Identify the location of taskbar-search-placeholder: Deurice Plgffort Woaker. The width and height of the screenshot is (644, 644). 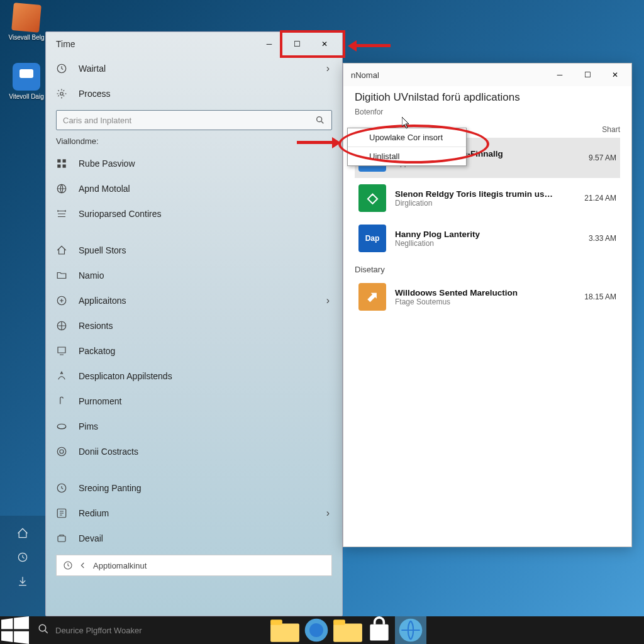
(99, 630).